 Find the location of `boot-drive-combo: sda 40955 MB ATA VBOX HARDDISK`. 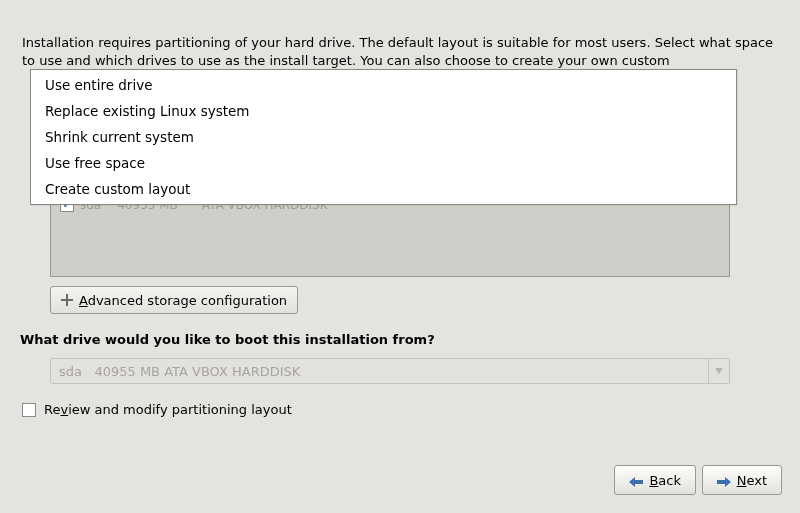

boot-drive-combo: sda 40955 MB ATA VBOX HARDDISK is located at coordinates (390, 371).